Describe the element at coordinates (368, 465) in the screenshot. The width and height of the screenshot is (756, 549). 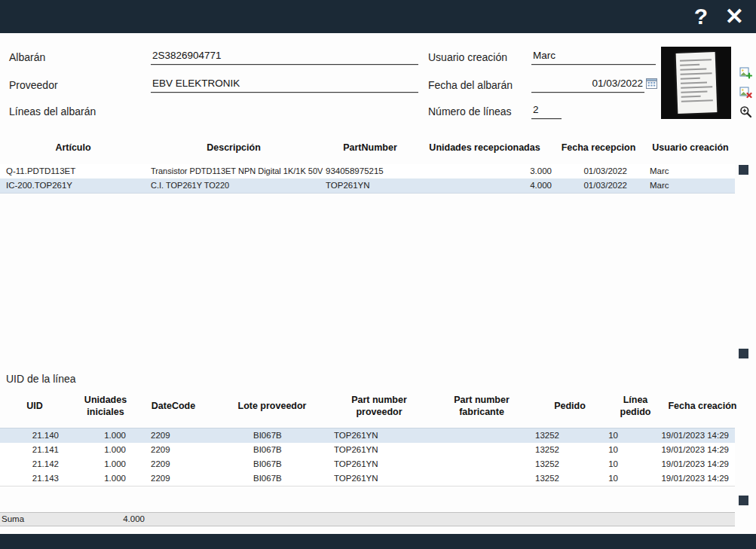
I see `uid-row: 21.142 1.000 2209 BI067B TOP261YN 13252 …` at that location.